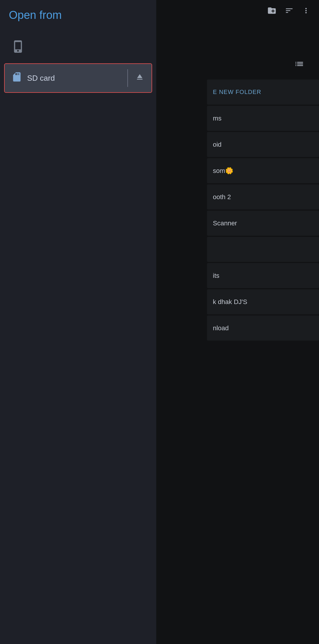  Describe the element at coordinates (263, 328) in the screenshot. I see `list-item: nload` at that location.